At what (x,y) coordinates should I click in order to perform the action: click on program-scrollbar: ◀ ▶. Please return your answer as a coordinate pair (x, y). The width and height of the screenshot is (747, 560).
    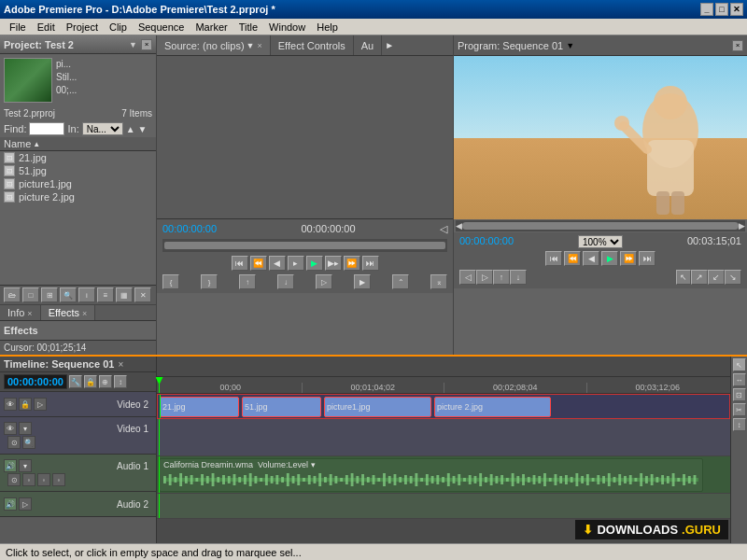
    Looking at the image, I should click on (600, 226).